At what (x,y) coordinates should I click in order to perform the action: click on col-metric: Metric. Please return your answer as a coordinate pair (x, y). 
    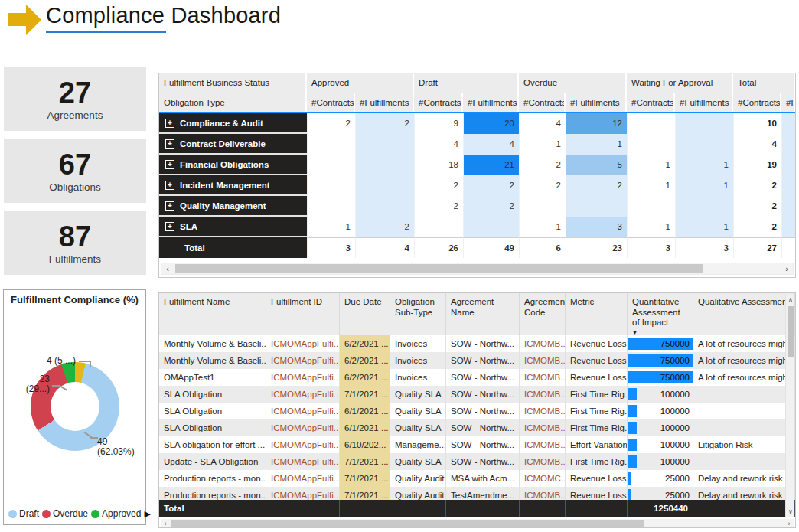
    Looking at the image, I should click on (597, 314).